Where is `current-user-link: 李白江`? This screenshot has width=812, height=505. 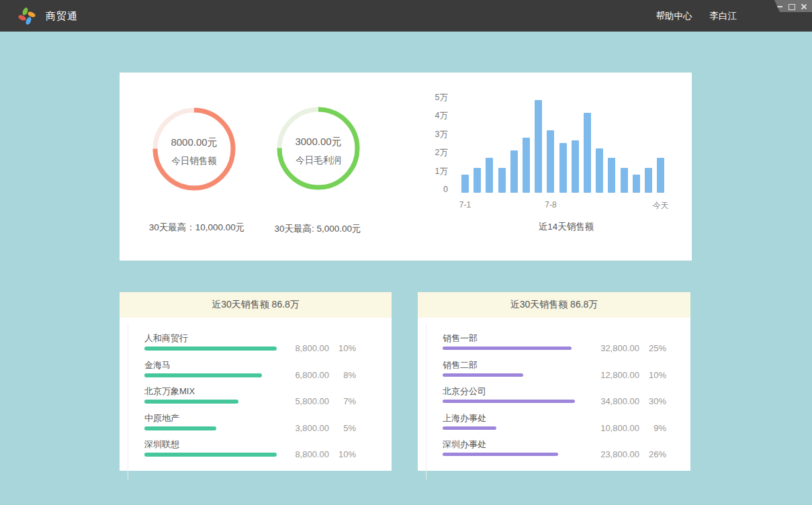 current-user-link: 李白江 is located at coordinates (724, 16).